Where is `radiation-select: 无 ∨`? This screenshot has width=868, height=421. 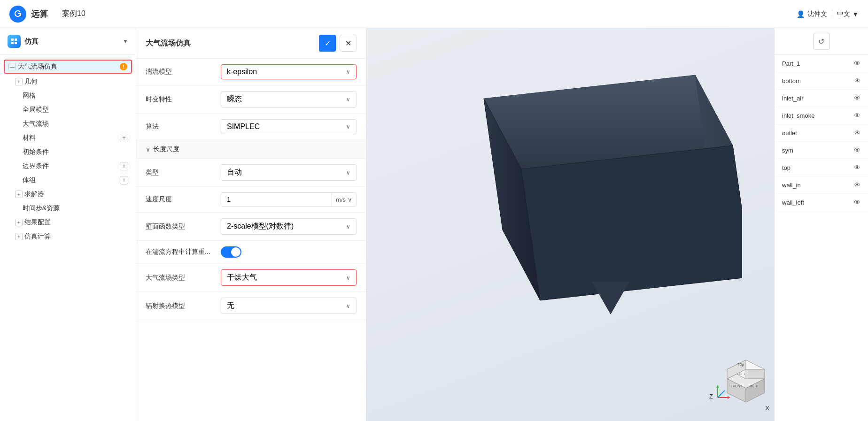
radiation-select: 无 ∨ is located at coordinates (288, 306).